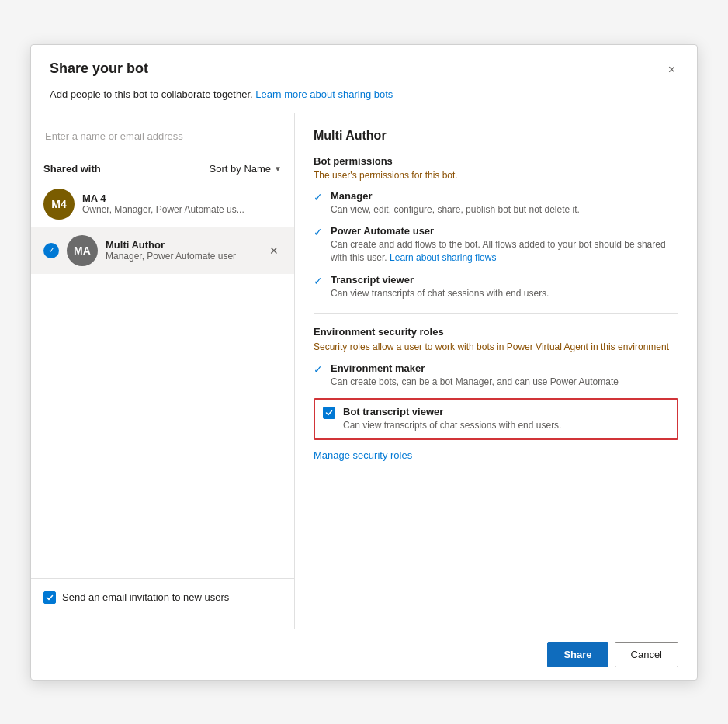 The width and height of the screenshot is (728, 724). What do you see at coordinates (182, 245) in the screenshot?
I see `user-name: Multi Author` at bounding box center [182, 245].